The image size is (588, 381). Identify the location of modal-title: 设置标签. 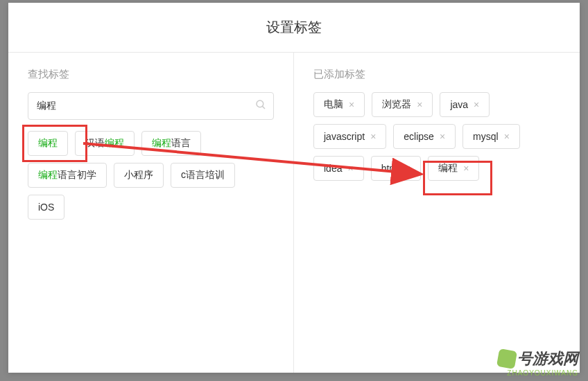
(294, 28).